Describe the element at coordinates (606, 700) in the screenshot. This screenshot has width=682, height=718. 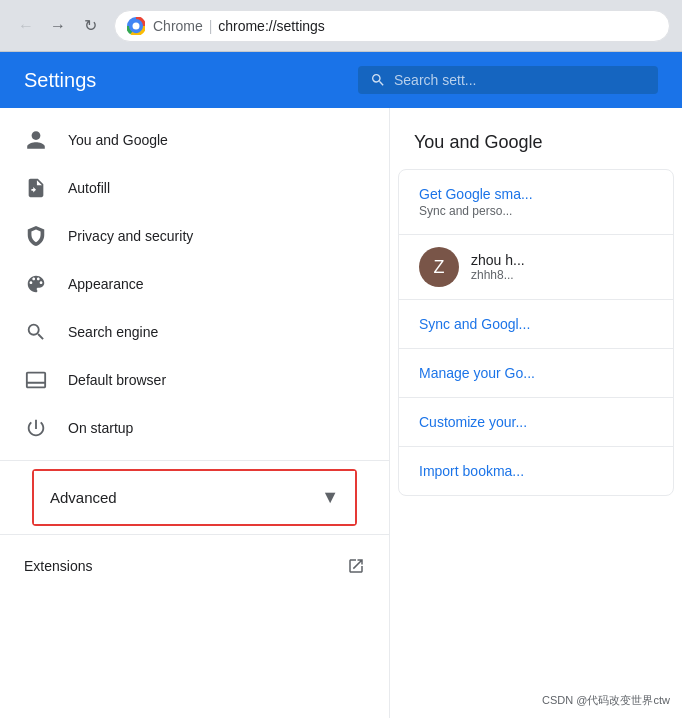
I see `watermark: CSDN @代码改变世界ctw` at that location.